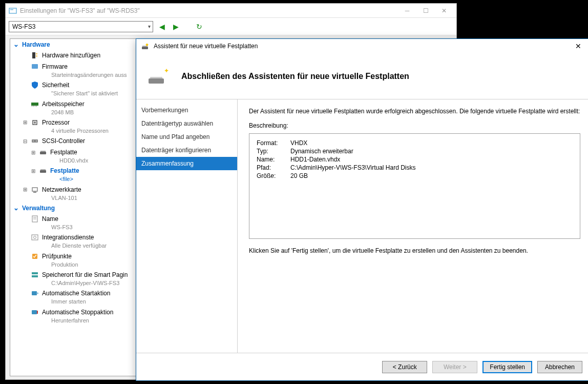  I want to click on tree-header-management: ⌄ Verwaltung, so click(83, 208).